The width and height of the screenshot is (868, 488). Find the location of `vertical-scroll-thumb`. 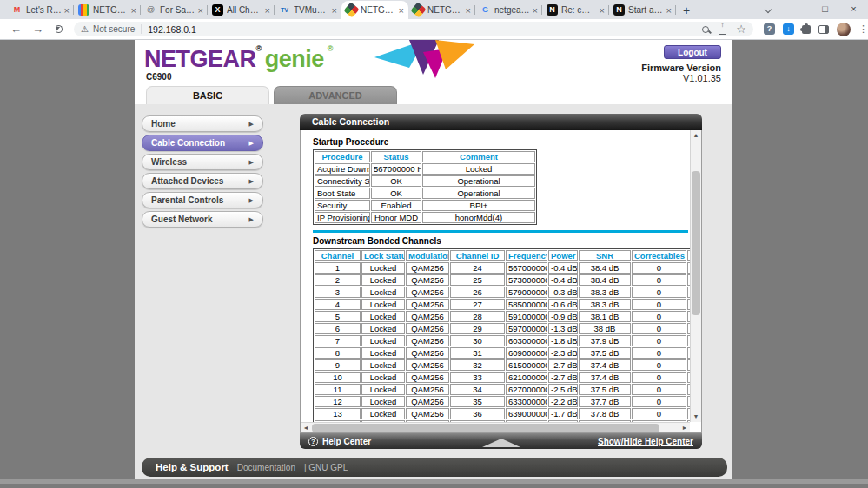

vertical-scroll-thumb is located at coordinates (696, 243).